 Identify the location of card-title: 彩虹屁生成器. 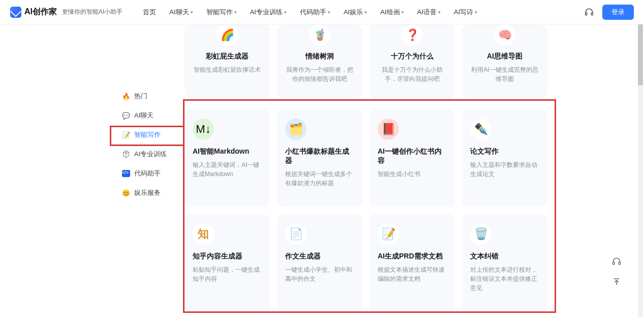
(227, 56).